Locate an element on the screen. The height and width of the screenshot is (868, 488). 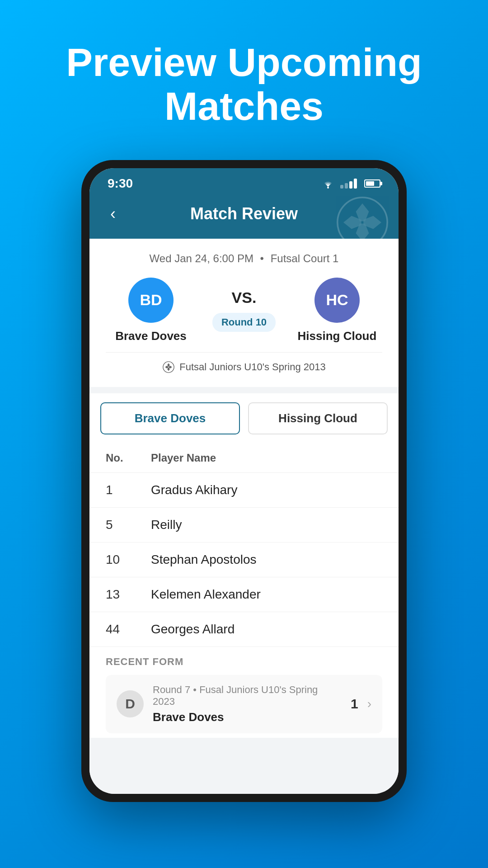
vs-label: VS. is located at coordinates (244, 297).